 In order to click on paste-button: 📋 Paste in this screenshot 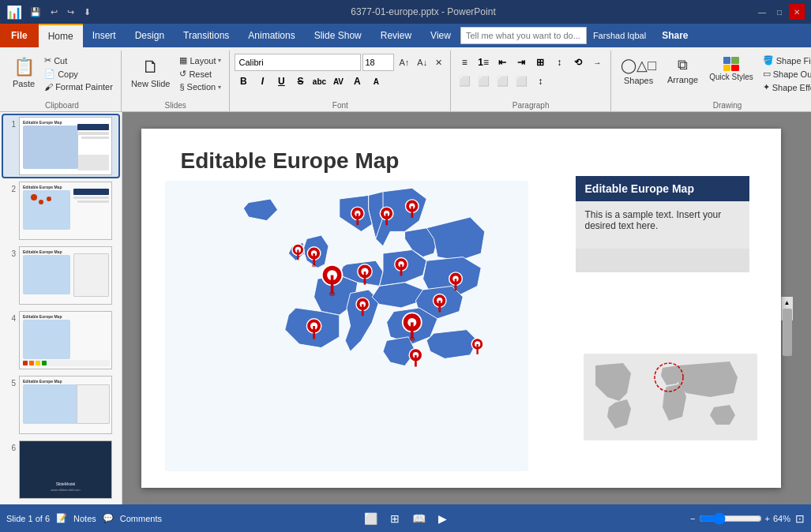, I will do `click(24, 73)`.